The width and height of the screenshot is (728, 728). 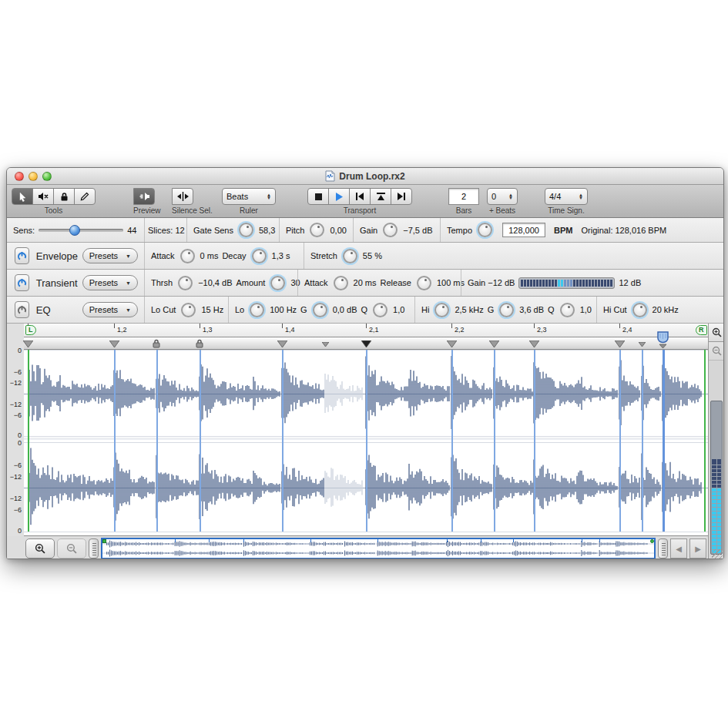 I want to click on selected-slice-marker, so click(x=367, y=344).